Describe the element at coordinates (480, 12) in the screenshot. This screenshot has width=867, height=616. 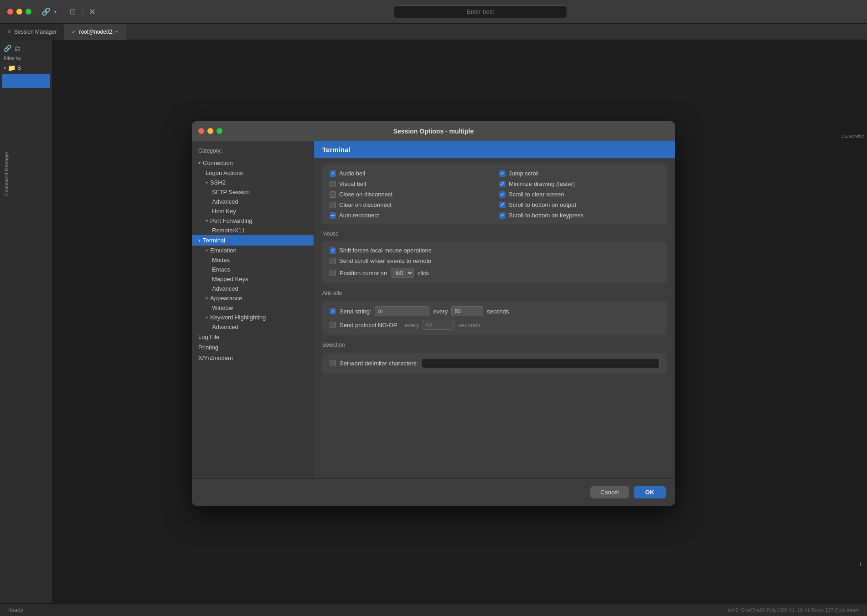
I see `host-input` at that location.